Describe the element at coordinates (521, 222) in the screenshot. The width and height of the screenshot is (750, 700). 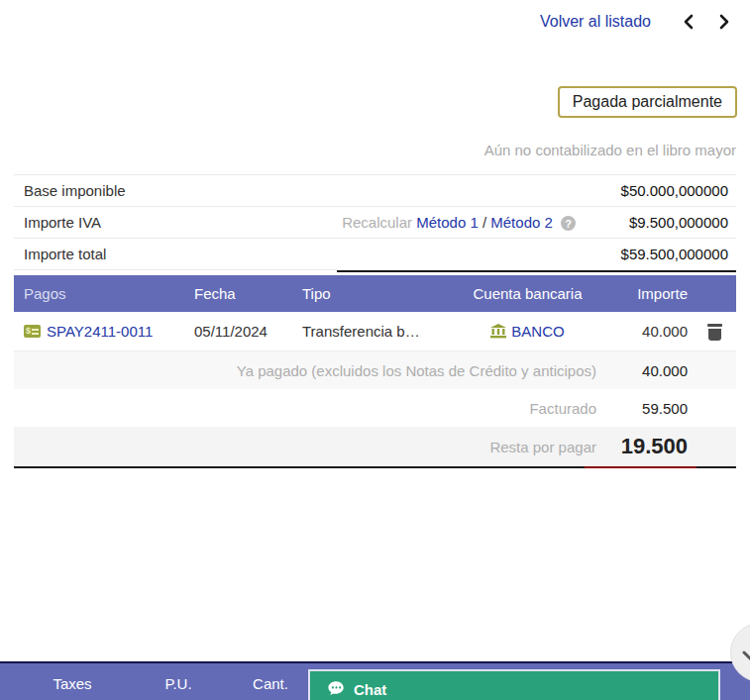
I see `recalc-method2-link: Método 2` at that location.